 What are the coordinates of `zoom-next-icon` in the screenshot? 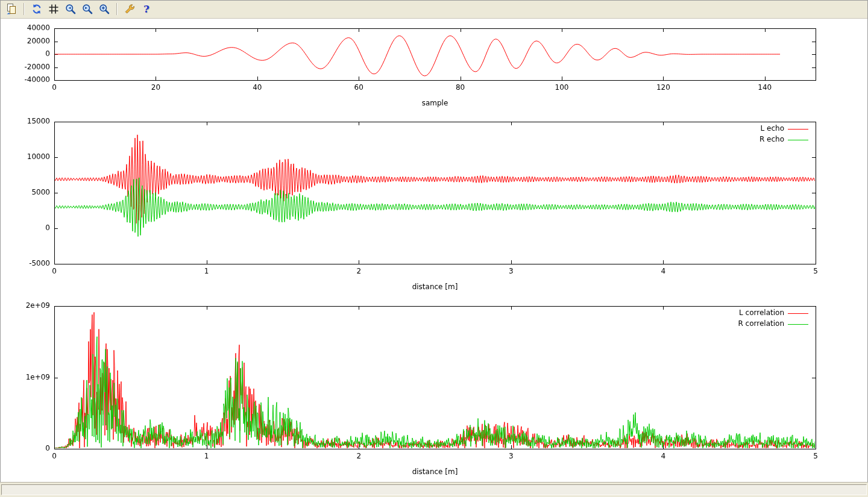 It's located at (87, 9).